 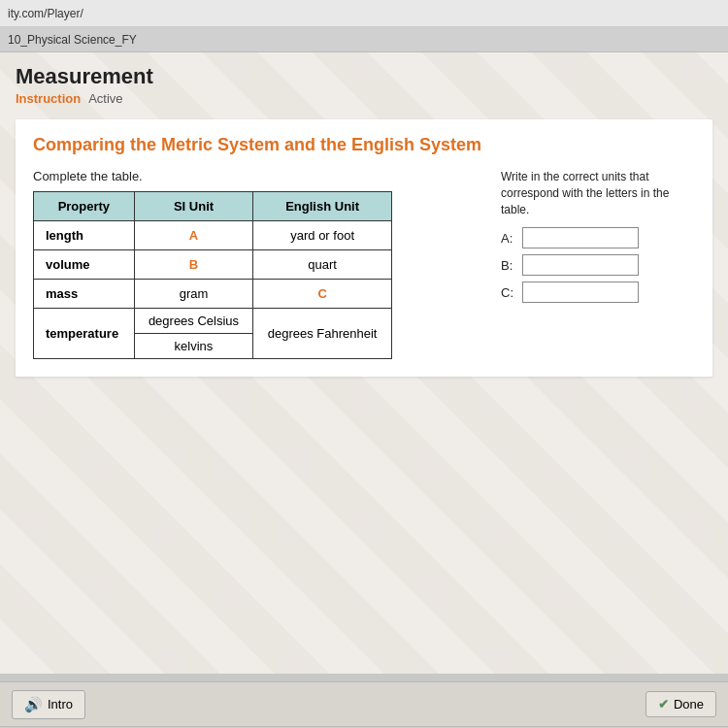 I want to click on answer-label-c: C:, so click(x=512, y=293).